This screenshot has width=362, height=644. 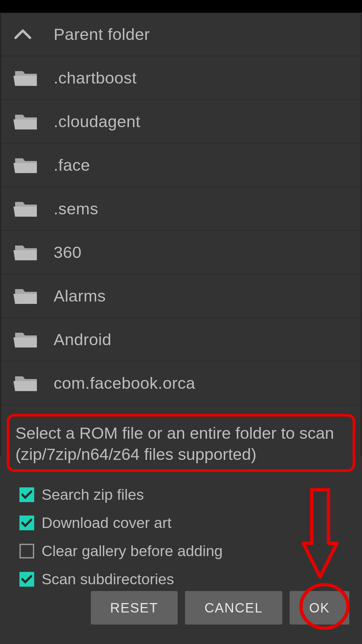 What do you see at coordinates (181, 78) in the screenshot?
I see `folder-row: .chartboost` at bounding box center [181, 78].